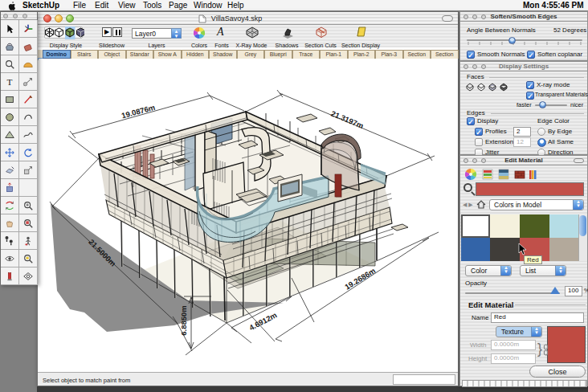 The width and height of the screenshot is (588, 392). I want to click on svg-text: 21.3197m, so click(348, 119).